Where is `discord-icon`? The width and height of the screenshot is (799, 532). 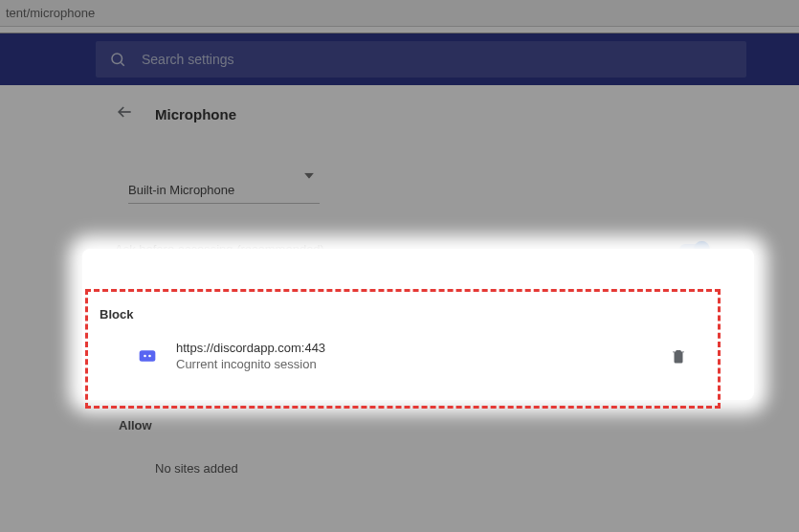
discord-icon is located at coordinates (147, 356).